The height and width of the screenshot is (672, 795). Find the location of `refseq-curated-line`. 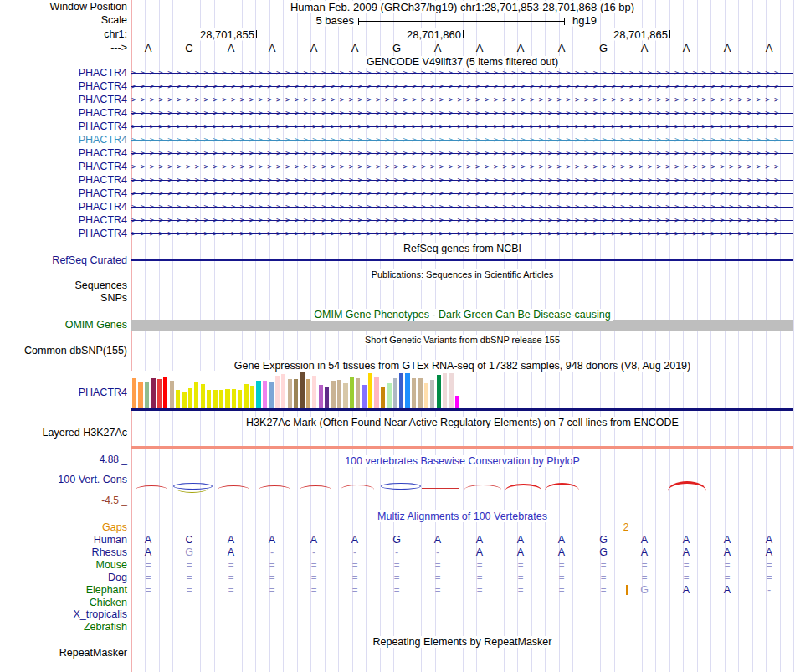

refseq-curated-line is located at coordinates (462, 260).